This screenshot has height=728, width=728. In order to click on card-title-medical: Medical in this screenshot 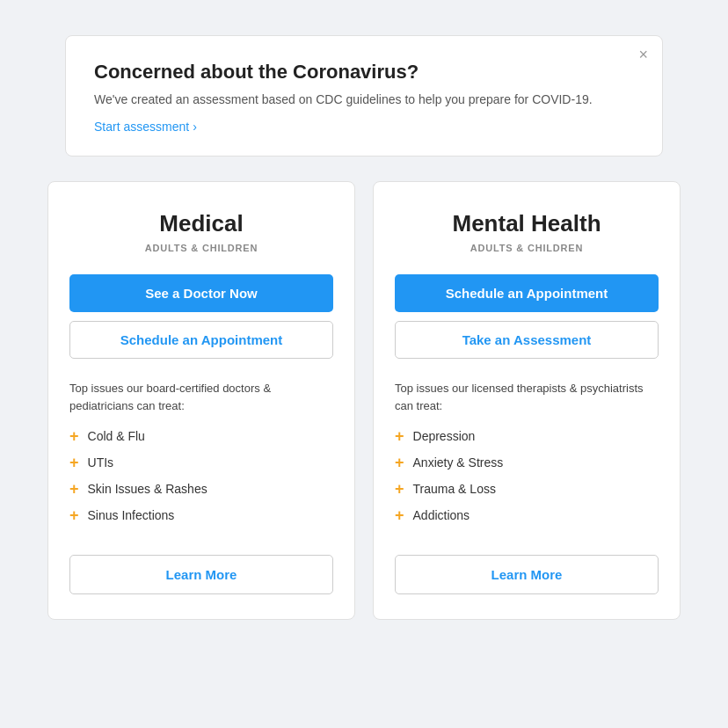, I will do `click(200, 223)`.